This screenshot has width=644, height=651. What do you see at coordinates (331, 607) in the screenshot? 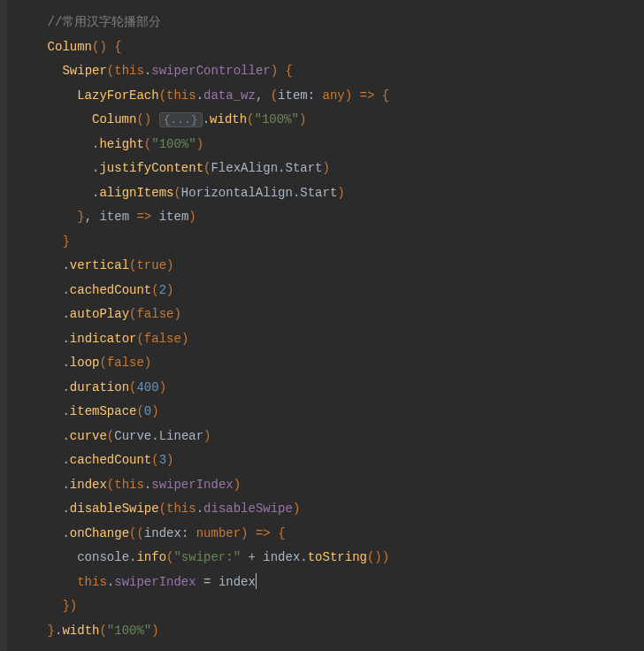
I see `code-line: })` at bounding box center [331, 607].